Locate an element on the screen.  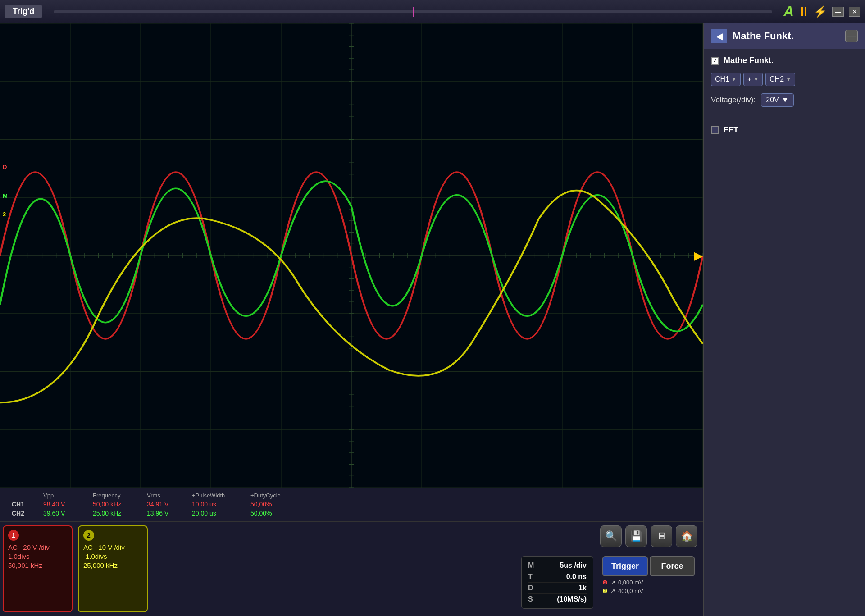
ch1-trig-dot: ❶ is located at coordinates (605, 582).